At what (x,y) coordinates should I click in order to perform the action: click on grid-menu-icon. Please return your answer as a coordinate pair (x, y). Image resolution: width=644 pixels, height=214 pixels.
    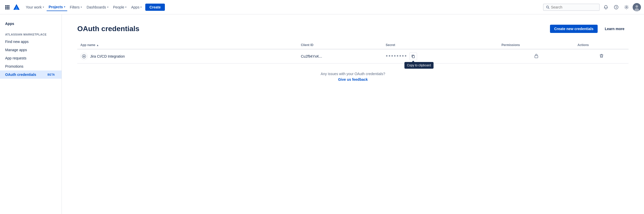
    Looking at the image, I should click on (7, 7).